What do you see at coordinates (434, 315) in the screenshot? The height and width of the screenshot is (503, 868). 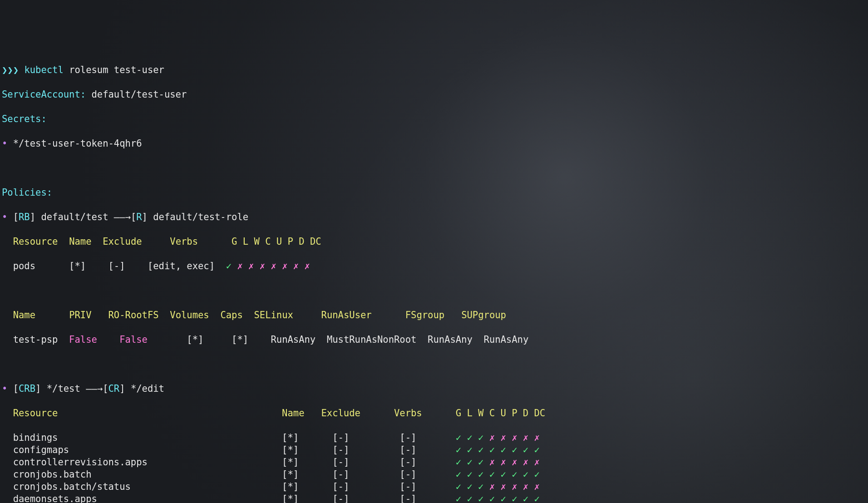 I see `psp-table-header: Name PRIV RO-RootFS Volumes Caps SELinux…` at bounding box center [434, 315].